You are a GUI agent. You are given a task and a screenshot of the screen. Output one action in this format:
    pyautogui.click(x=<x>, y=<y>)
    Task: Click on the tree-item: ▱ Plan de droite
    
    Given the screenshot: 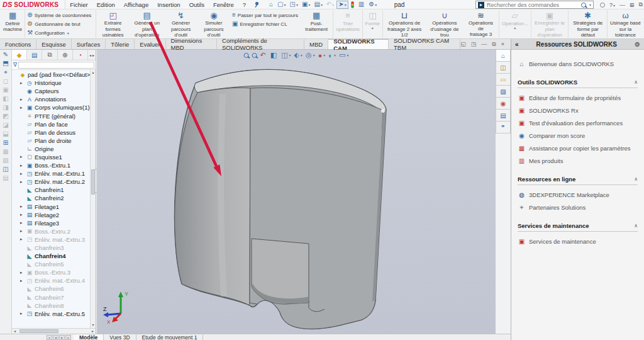 What is the action you would take?
    pyautogui.click(x=54, y=141)
    